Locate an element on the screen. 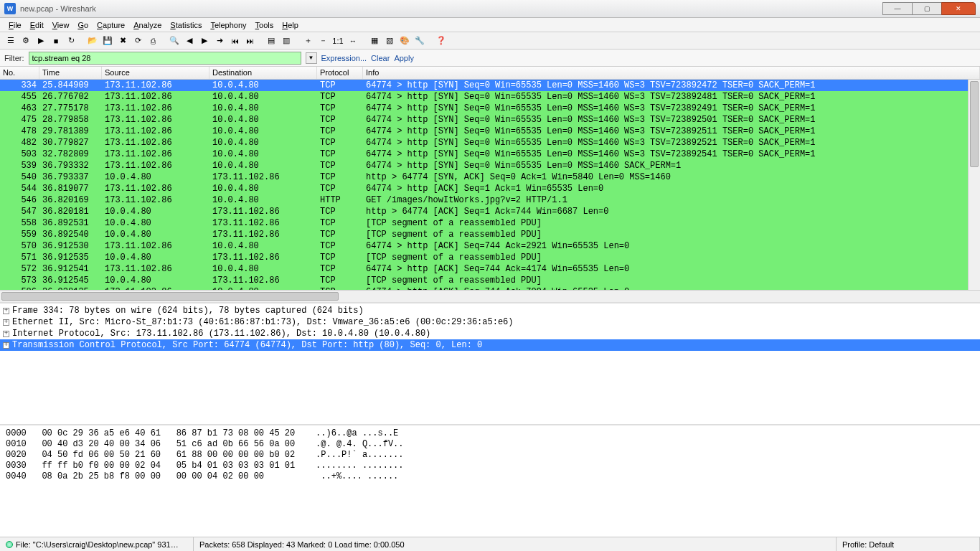 This screenshot has width=980, height=551. display-filters-icon: ▧ is located at coordinates (390, 41).